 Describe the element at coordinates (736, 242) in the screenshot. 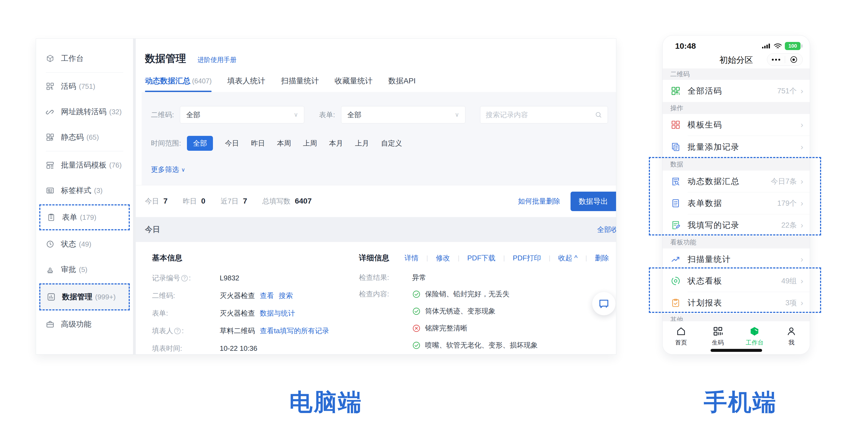

I see `section-header-dashboard: 看板功能` at that location.